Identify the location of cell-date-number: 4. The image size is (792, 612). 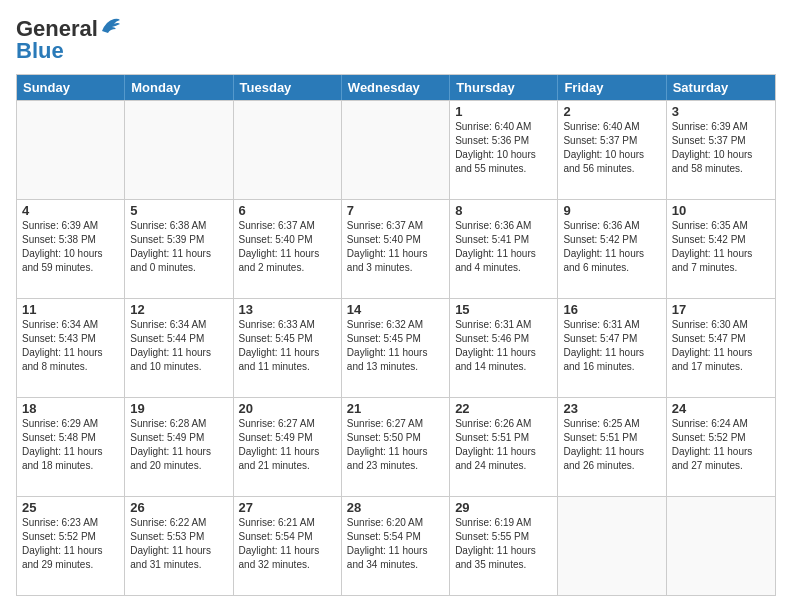
(70, 210).